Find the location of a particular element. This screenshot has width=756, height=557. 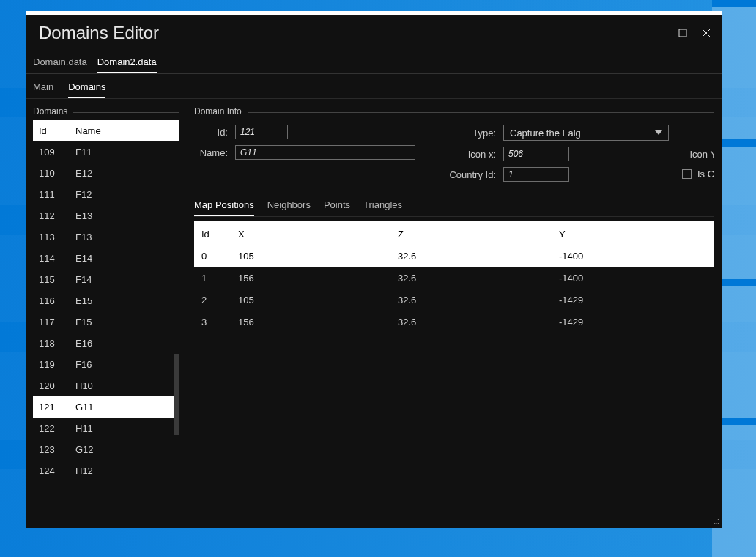

domain-row: 117F15 is located at coordinates (106, 322).